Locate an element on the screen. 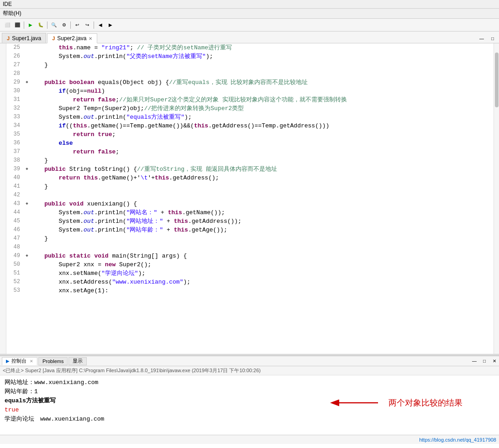  panel-close: ✕ is located at coordinates (494, 361).